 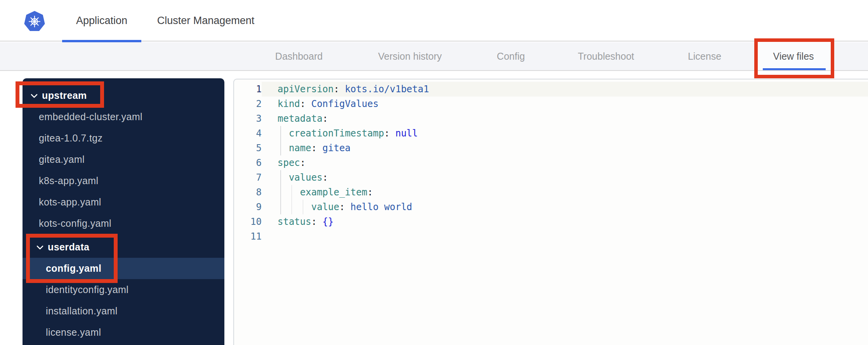 I want to click on file-tree-item-gitea-1-0-7-tgz: gitea-1.0.7.tgz, so click(x=123, y=138).